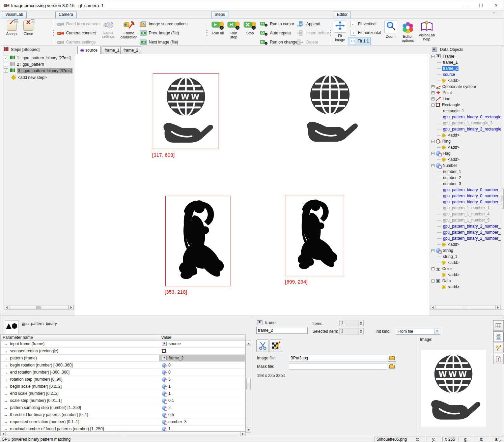 This screenshot has height=442, width=504. What do you see at coordinates (418, 331) in the screenshot?
I see `init-kind-dropdown: From file▼` at bounding box center [418, 331].